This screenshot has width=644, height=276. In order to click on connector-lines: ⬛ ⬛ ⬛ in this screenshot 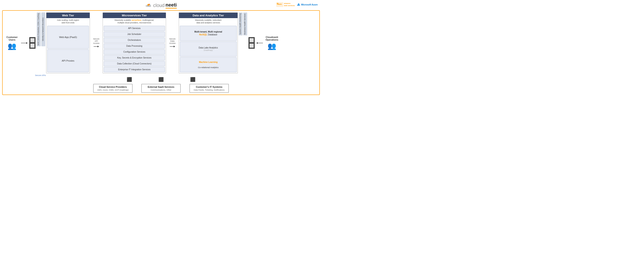, I will do `click(161, 79)`.